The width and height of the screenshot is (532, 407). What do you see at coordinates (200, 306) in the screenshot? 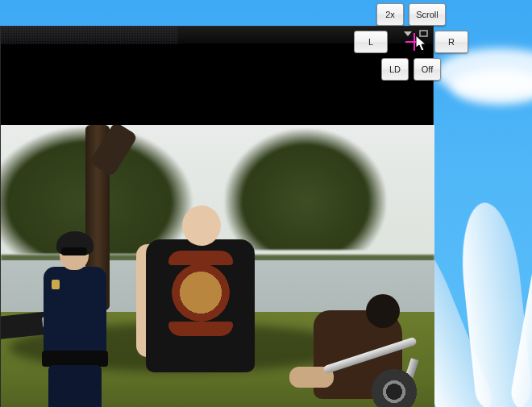
I see `figure-biker-back` at bounding box center [200, 306].